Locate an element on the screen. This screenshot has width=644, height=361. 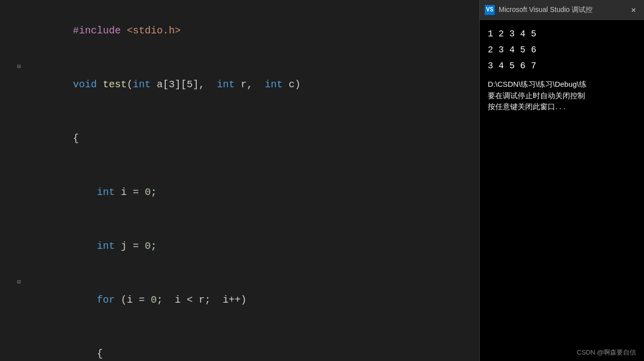
code-line-7: { is located at coordinates (240, 344).